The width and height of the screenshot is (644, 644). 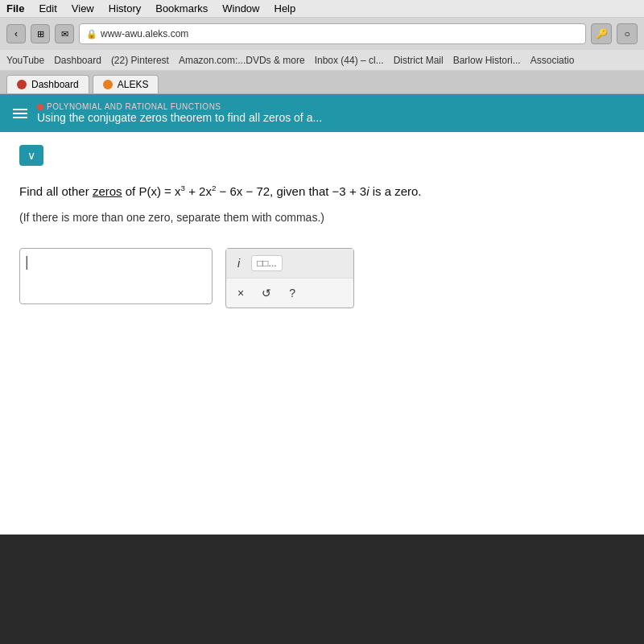 What do you see at coordinates (26, 60) in the screenshot?
I see `bookmark-youtube: YouTube` at bounding box center [26, 60].